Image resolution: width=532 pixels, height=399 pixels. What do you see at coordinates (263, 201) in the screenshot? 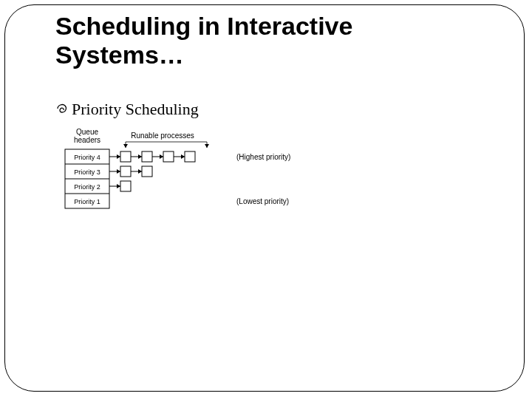
I see `row-note-4: (Lowest priority)` at bounding box center [263, 201].